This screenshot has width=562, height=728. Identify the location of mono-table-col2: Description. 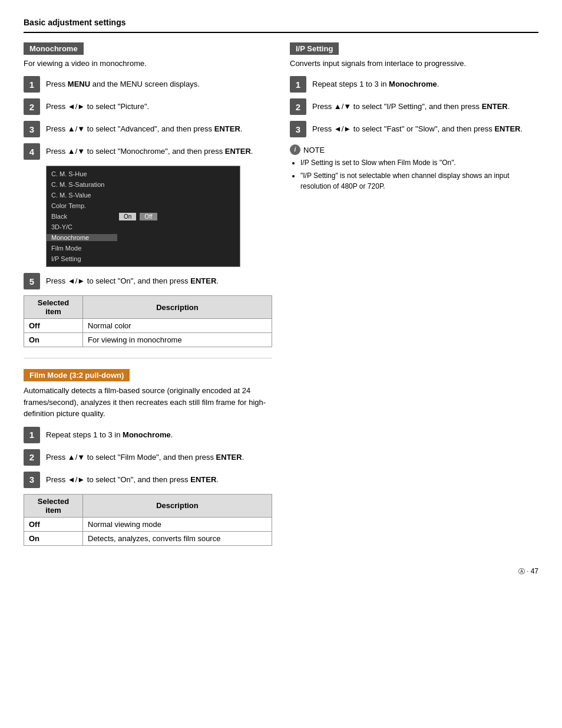
(178, 308).